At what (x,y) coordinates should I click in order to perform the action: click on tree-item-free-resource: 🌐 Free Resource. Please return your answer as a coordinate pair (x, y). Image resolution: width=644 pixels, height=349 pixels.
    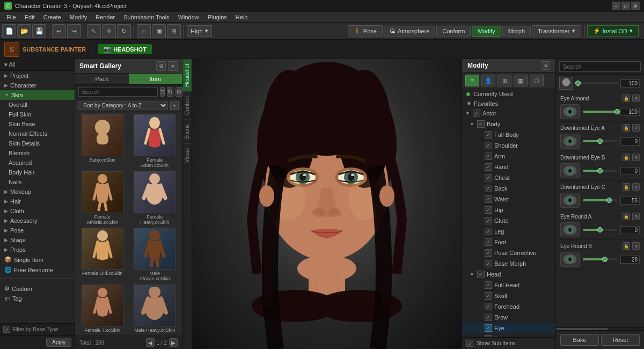
    Looking at the image, I should click on (38, 270).